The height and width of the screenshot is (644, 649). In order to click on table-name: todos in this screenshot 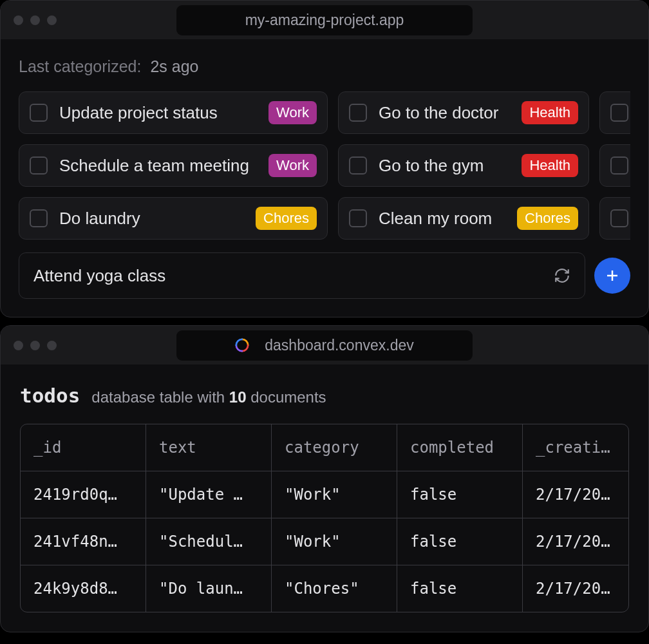, I will do `click(50, 395)`.